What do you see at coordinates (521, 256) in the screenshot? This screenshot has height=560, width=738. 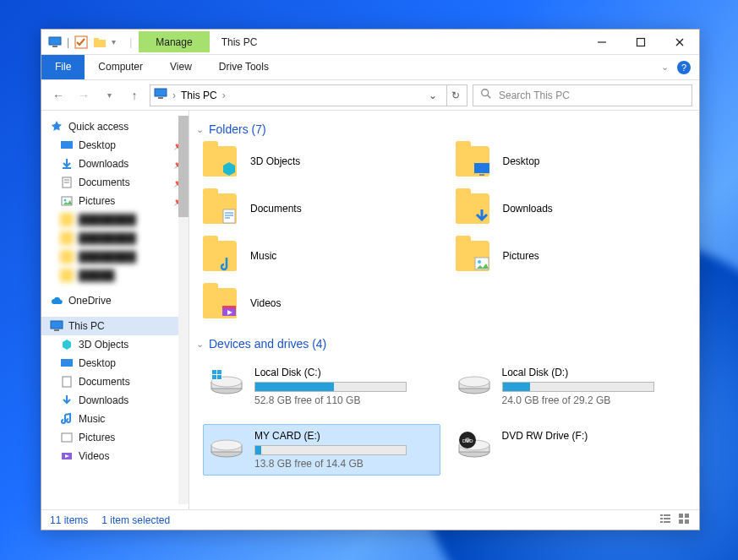 I see `folder-label: Pictures` at bounding box center [521, 256].